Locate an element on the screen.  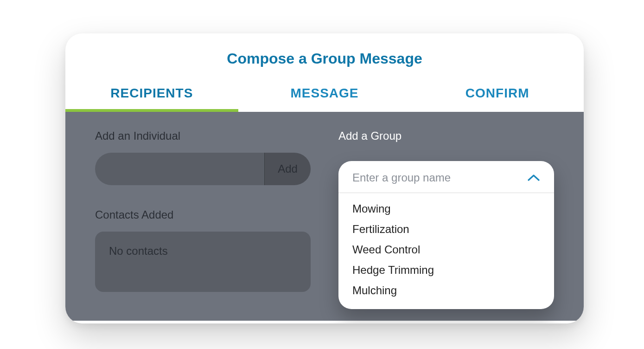
group-dropdown-header is located at coordinates (446, 177).